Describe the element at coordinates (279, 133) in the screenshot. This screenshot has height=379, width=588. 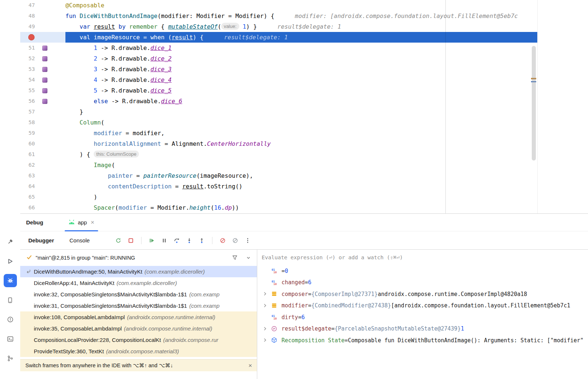
I see `editor-line: 59 modifier = modifier,` at that location.